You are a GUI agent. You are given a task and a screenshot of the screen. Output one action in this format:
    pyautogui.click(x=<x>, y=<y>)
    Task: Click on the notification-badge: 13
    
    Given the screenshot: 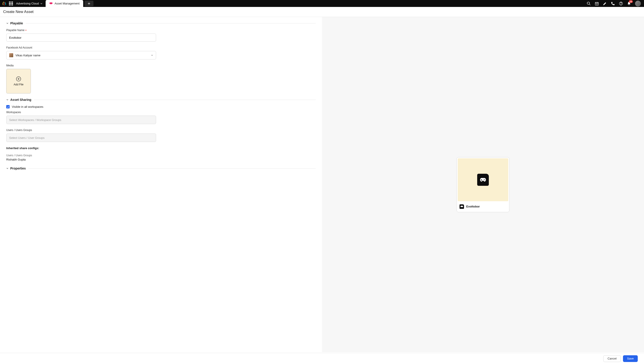 What is the action you would take?
    pyautogui.click(x=631, y=2)
    